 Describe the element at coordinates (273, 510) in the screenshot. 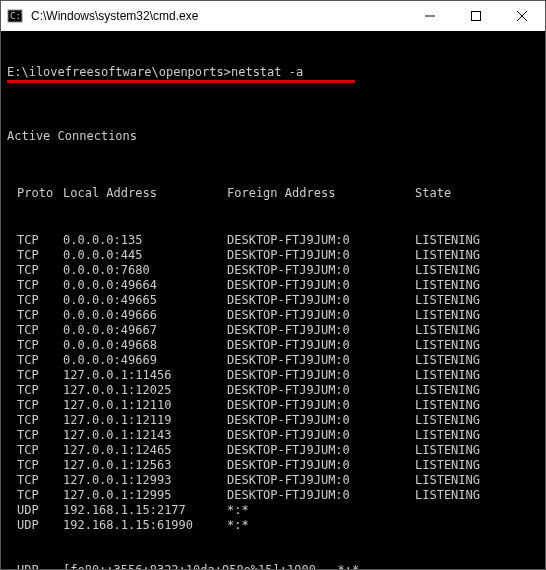

I see `table-row: UDP192.168.1.15:2177*:*` at that location.